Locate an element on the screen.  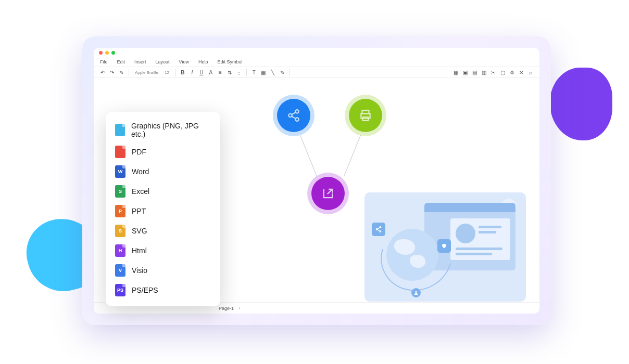
sharing-illustration is located at coordinates (445, 247).